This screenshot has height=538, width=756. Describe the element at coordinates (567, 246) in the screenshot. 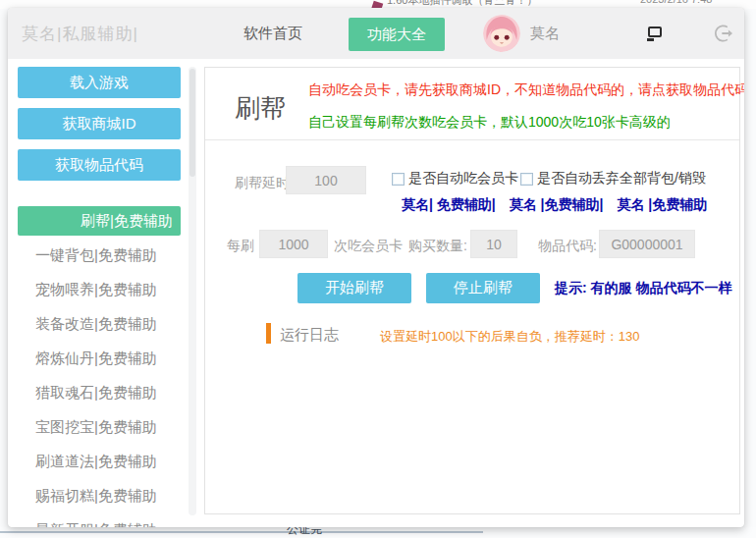

I see `item-code-label: 物品代码:` at that location.